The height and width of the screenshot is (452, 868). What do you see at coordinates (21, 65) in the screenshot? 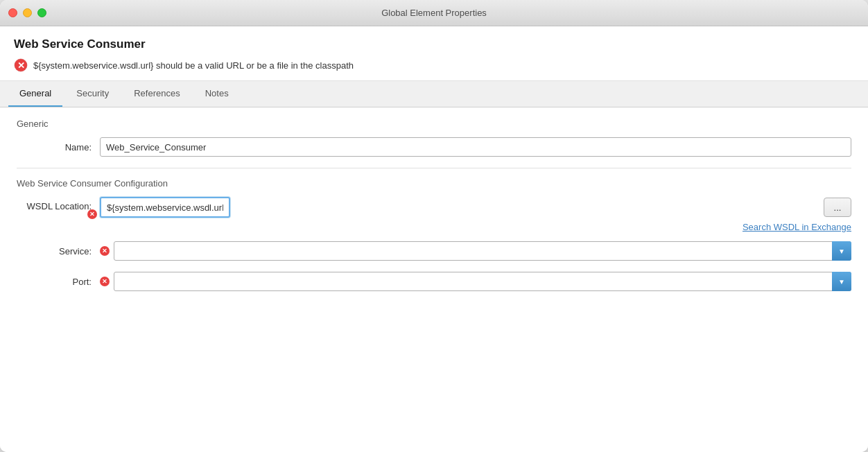
I see `error-icon: ✕` at bounding box center [21, 65].